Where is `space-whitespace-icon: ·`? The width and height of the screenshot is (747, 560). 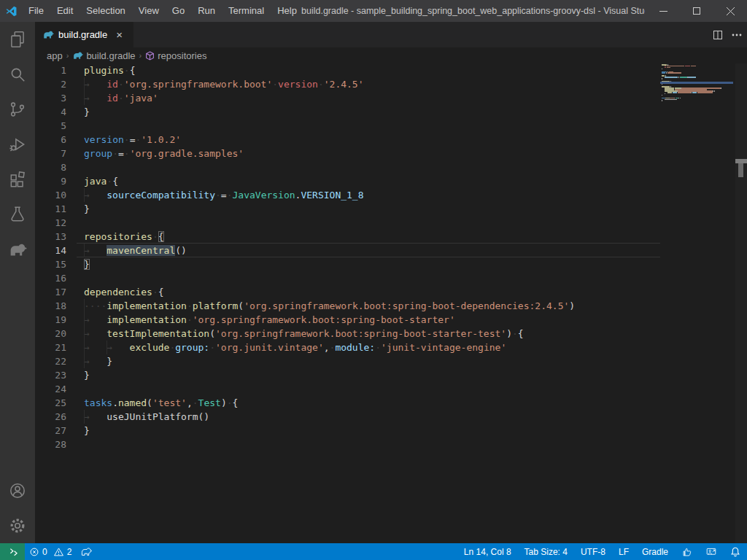
space-whitespace-icon: · is located at coordinates (378, 347).